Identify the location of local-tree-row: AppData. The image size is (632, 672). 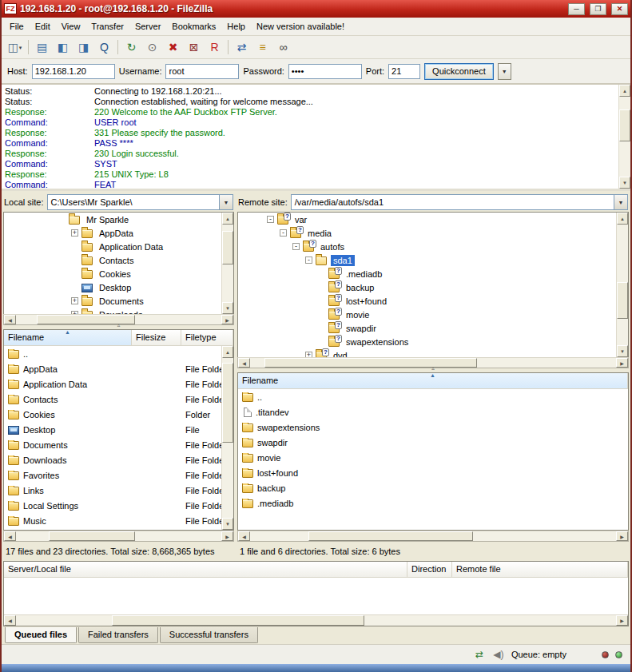
(118, 233).